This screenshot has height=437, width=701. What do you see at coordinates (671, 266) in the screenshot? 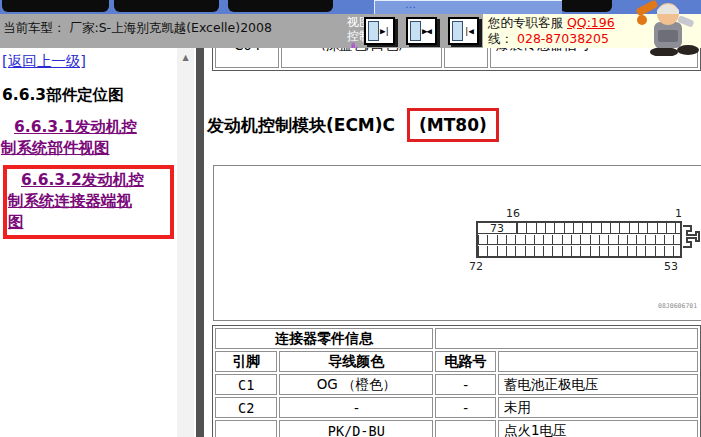
I see `pin-label-53: 53` at bounding box center [671, 266].